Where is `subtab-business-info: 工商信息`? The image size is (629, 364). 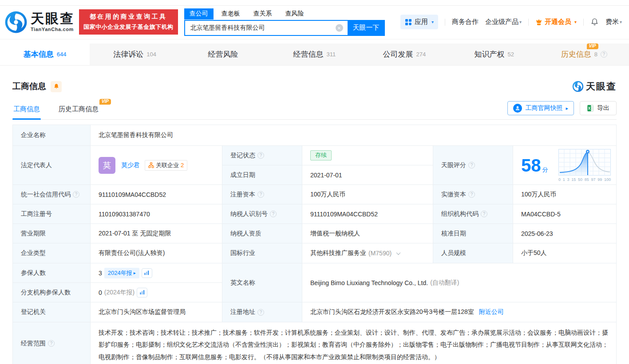
subtab-business-info: 工商信息 is located at coordinates (27, 110).